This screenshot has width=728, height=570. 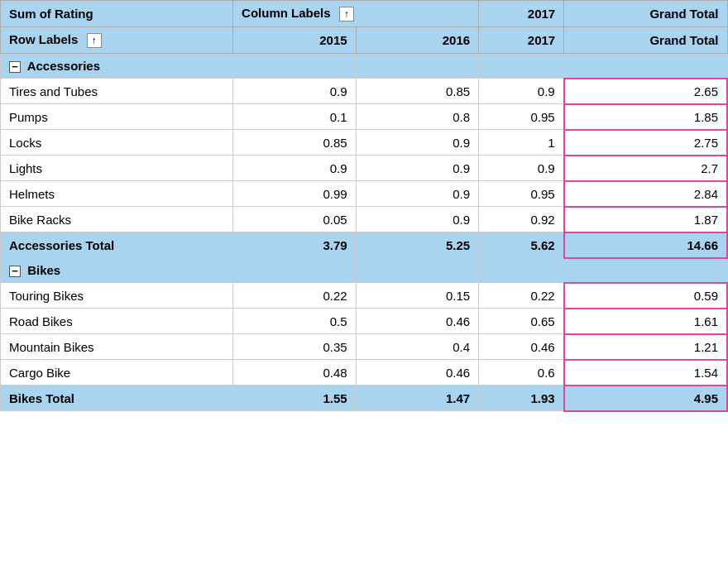 I want to click on data-row-0-1: Pumps 0.1 0.8 0.95 1.85, so click(x=364, y=117).